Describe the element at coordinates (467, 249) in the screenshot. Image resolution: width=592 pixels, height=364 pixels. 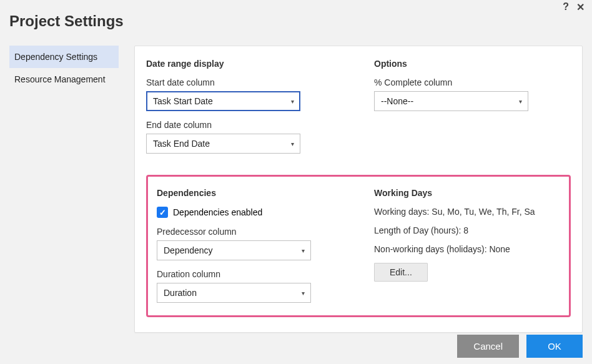
I see `non-working-days-line: Non-working days (holidays): None` at that location.